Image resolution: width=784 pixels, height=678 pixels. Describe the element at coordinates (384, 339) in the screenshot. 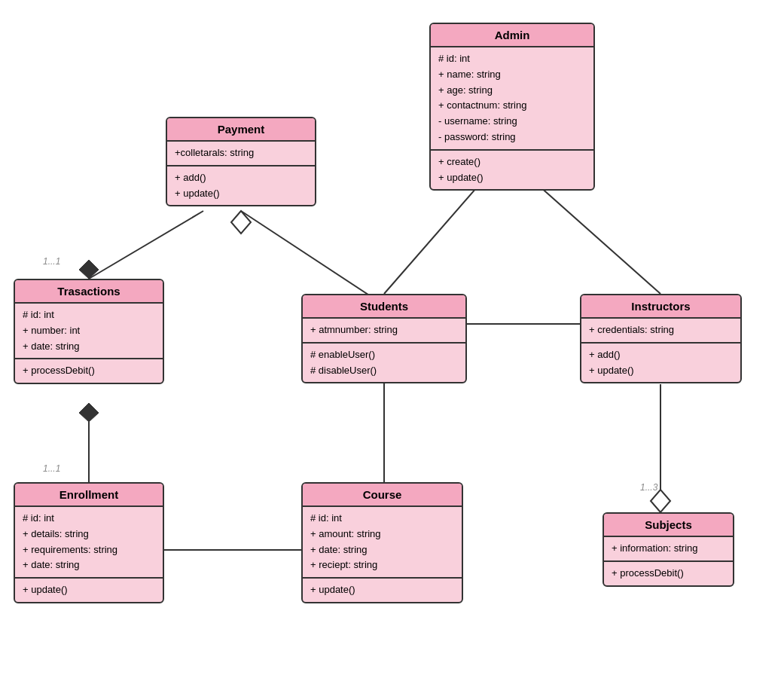

I see `students-class: Students + atmnumber: string # enableUse…` at that location.